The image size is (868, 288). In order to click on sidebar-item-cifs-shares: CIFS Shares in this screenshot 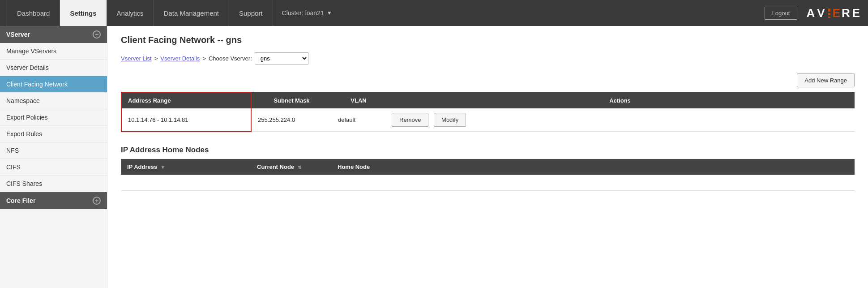, I will do `click(54, 184)`.